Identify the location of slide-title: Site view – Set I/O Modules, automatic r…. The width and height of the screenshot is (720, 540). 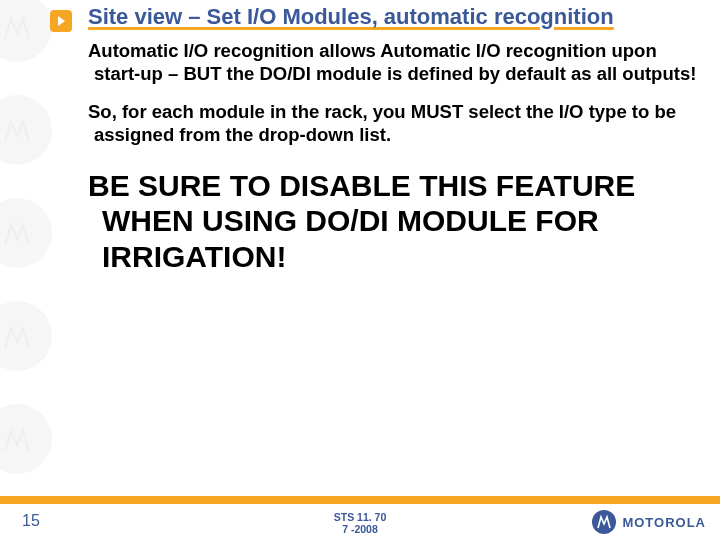
(394, 16).